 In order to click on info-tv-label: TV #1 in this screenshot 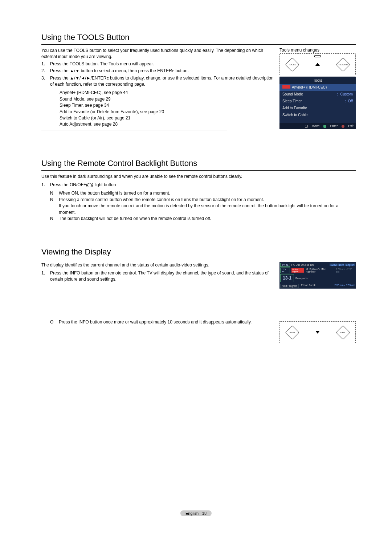, I will do `click(285, 265)`.